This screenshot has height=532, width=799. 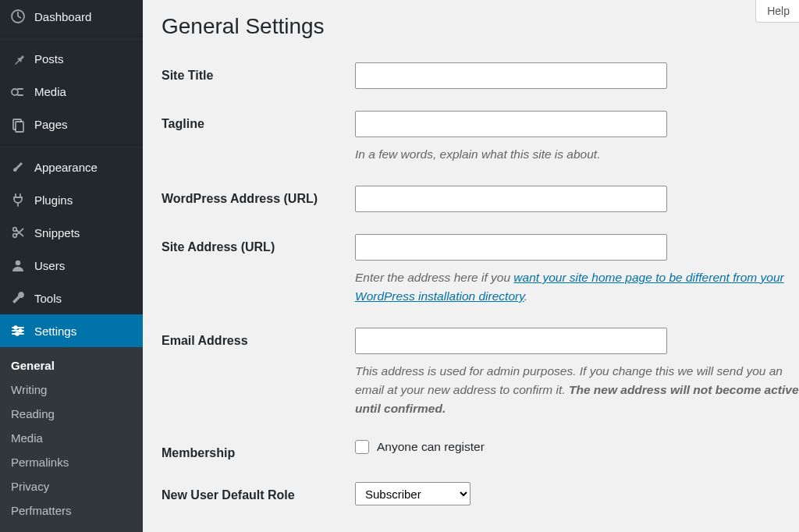 What do you see at coordinates (72, 232) in the screenshot?
I see `sidebar-item-snippets: Snippets` at bounding box center [72, 232].